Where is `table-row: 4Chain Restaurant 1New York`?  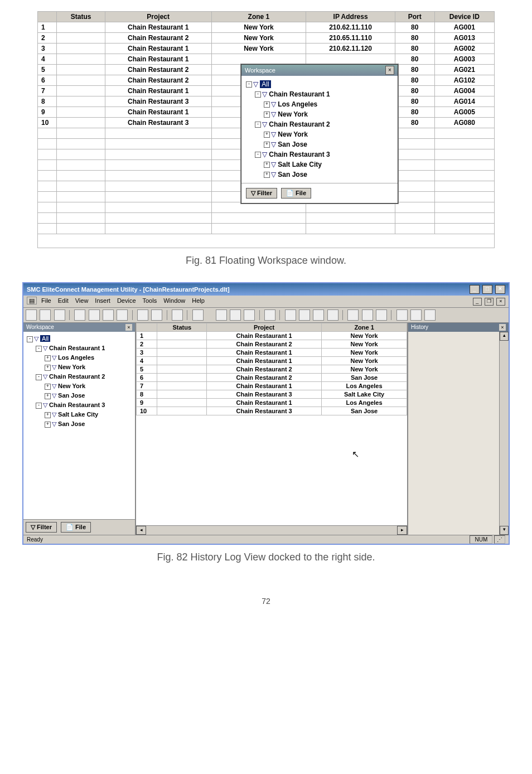 table-row: 4Chain Restaurant 1New York is located at coordinates (272, 361).